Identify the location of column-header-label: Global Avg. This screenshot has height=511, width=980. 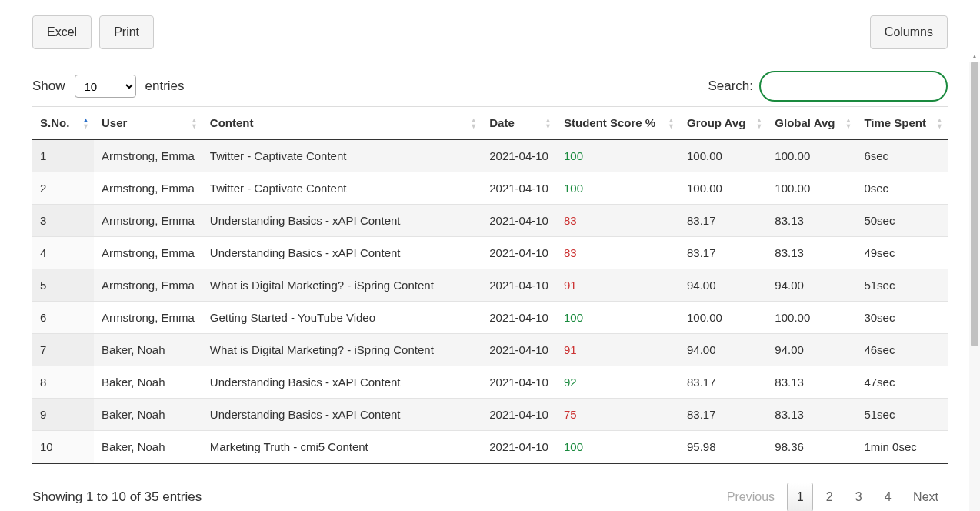
(812, 123).